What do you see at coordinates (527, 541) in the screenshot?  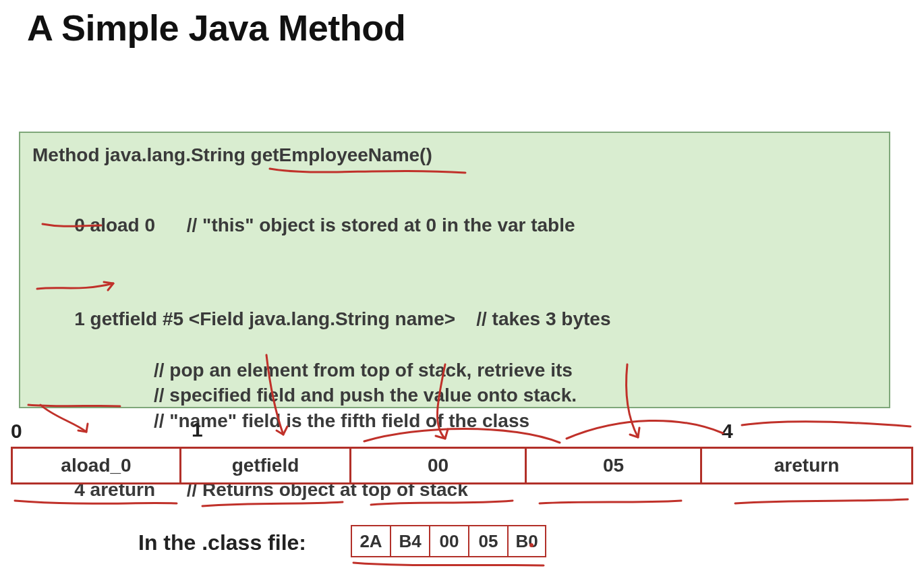 I see `hex-byte-4: B0` at bounding box center [527, 541].